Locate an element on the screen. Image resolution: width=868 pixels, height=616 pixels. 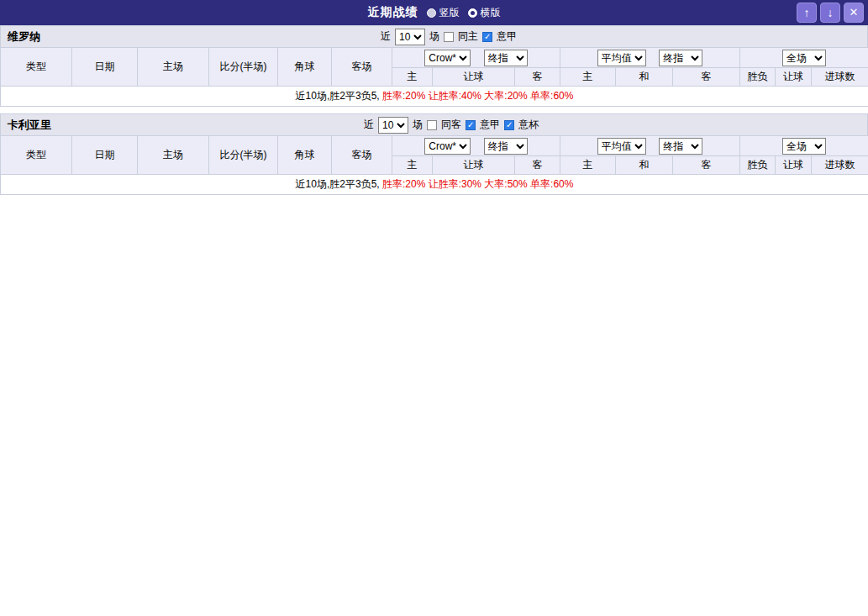
up-arrow-icon: ↑ is located at coordinates (807, 13).